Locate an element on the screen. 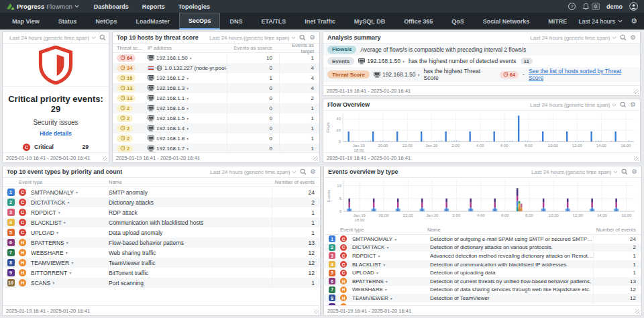 The height and width of the screenshot is (318, 644). severity-label: Critical is located at coordinates (56, 147).